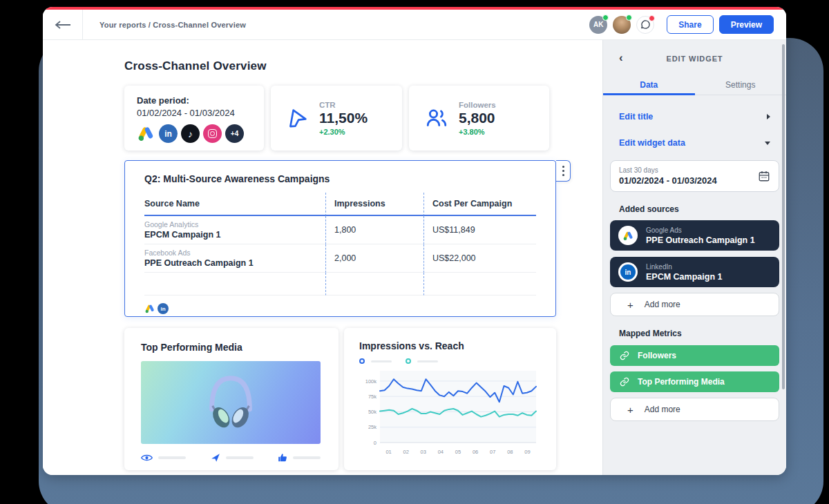 The image size is (829, 504). What do you see at coordinates (372, 381) in the screenshot?
I see `svg-text: 100k` at bounding box center [372, 381].